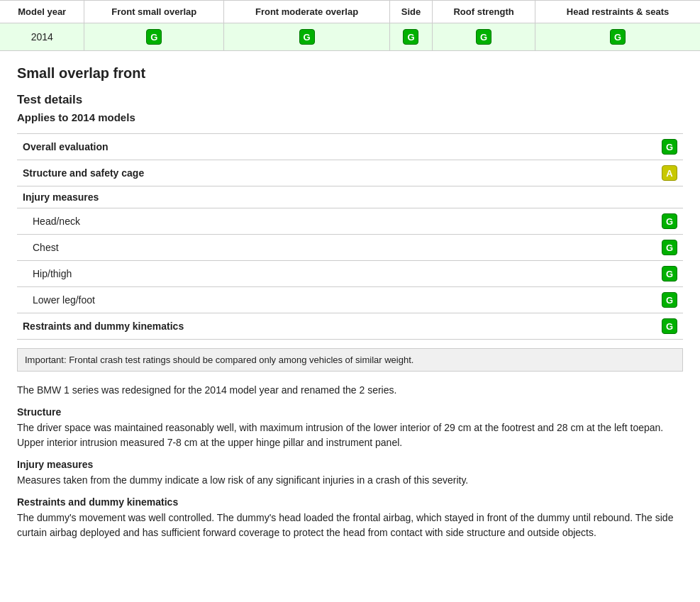 The width and height of the screenshot is (700, 602). What do you see at coordinates (350, 502) in the screenshot?
I see `sub-heading: Restraints and dummy kinematics` at bounding box center [350, 502].